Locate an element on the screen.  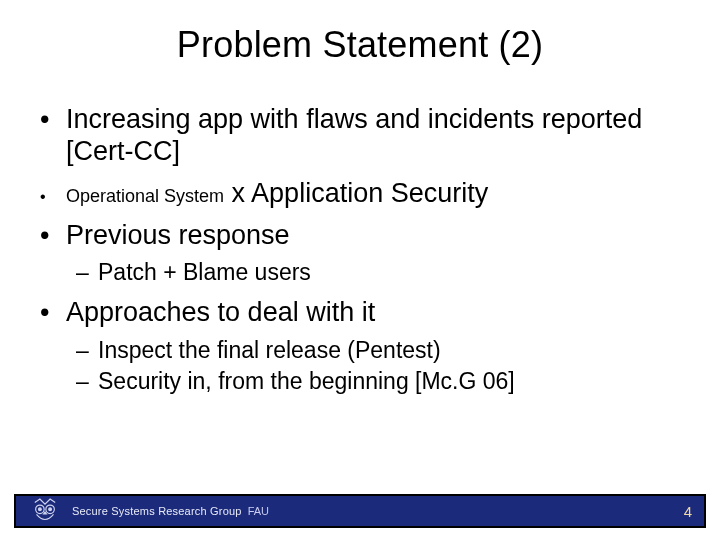
subbullet-pentest: Inspect the final release (Pentest) is located at coordinates (378, 351).